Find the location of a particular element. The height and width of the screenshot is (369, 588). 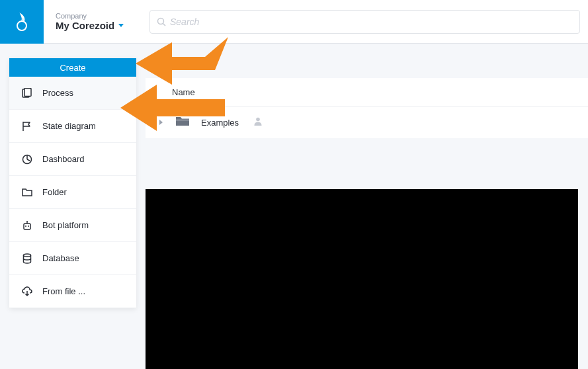

user-icon is located at coordinates (255, 122).